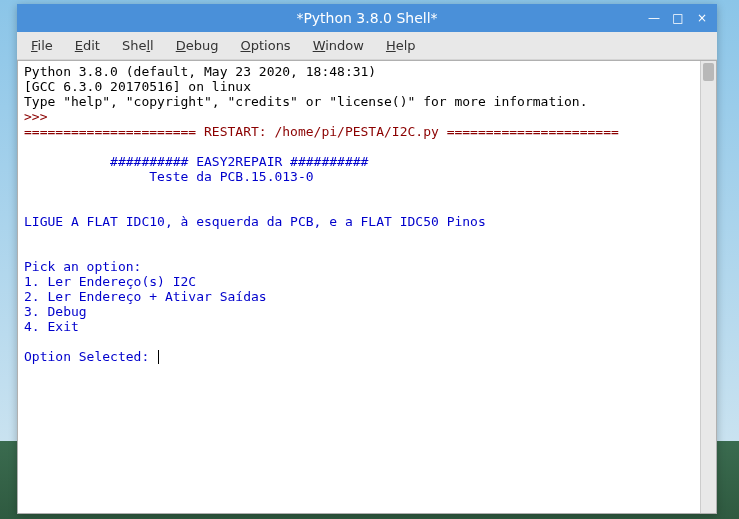 The width and height of the screenshot is (739, 519). I want to click on menu-window: Window, so click(338, 46).